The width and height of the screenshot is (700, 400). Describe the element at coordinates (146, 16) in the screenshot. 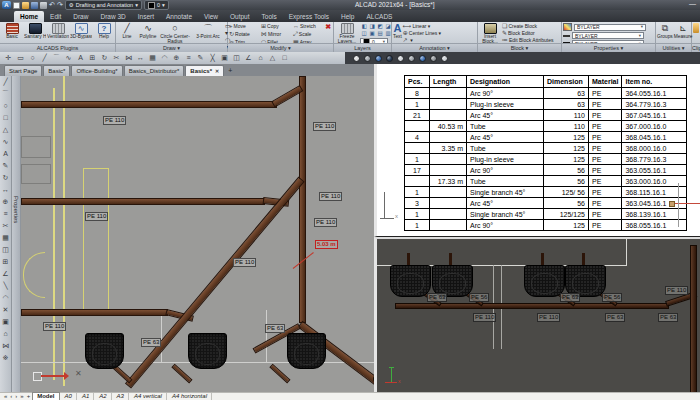

I see `ribbon-tab-insert: Insert` at that location.